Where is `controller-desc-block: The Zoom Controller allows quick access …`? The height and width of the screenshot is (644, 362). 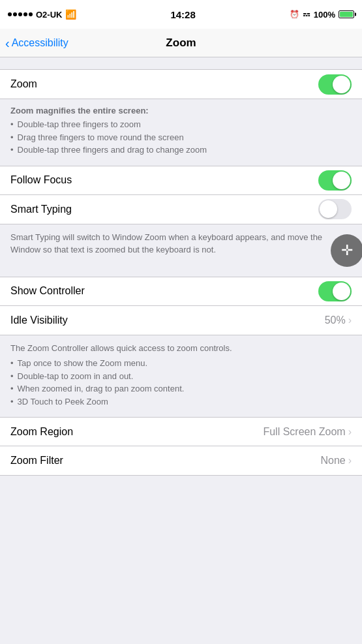 controller-desc-block: The Zoom Controller allows quick access … is located at coordinates (181, 376).